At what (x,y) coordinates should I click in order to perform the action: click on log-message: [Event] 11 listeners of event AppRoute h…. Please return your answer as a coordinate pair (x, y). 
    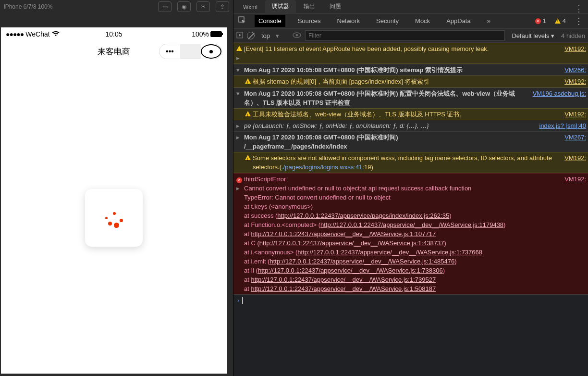
    Looking at the image, I should click on (404, 53).